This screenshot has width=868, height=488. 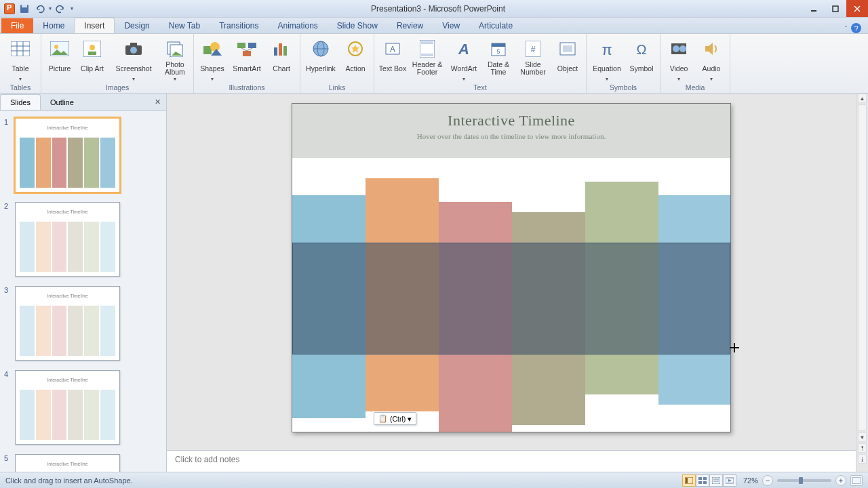 What do you see at coordinates (814, 8) in the screenshot?
I see `minimize-button` at bounding box center [814, 8].